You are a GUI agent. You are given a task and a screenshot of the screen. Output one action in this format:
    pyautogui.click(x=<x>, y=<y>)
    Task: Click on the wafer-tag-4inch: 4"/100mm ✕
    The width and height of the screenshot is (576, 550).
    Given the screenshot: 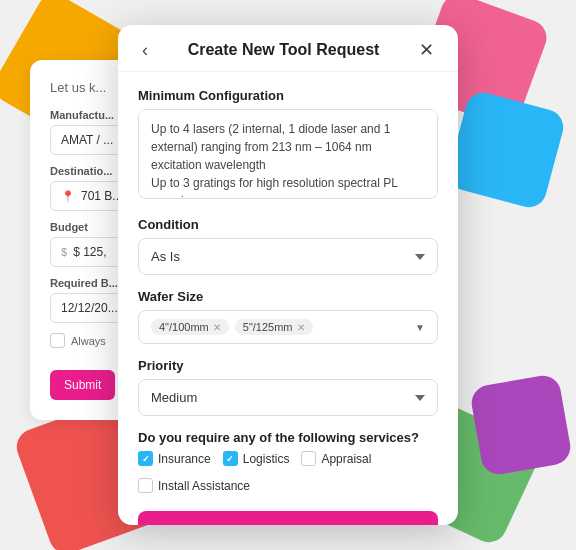 What is the action you would take?
    pyautogui.click(x=190, y=327)
    